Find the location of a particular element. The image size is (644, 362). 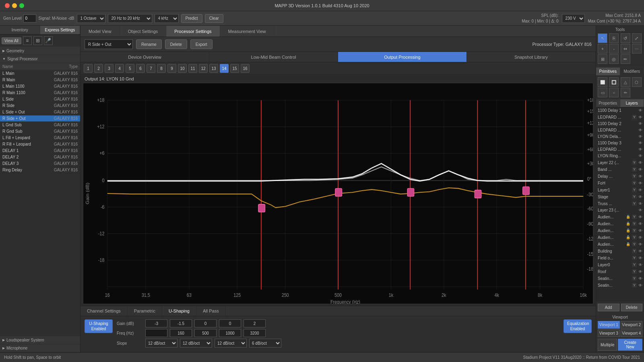

list-view-button: ≡ is located at coordinates (27, 41).